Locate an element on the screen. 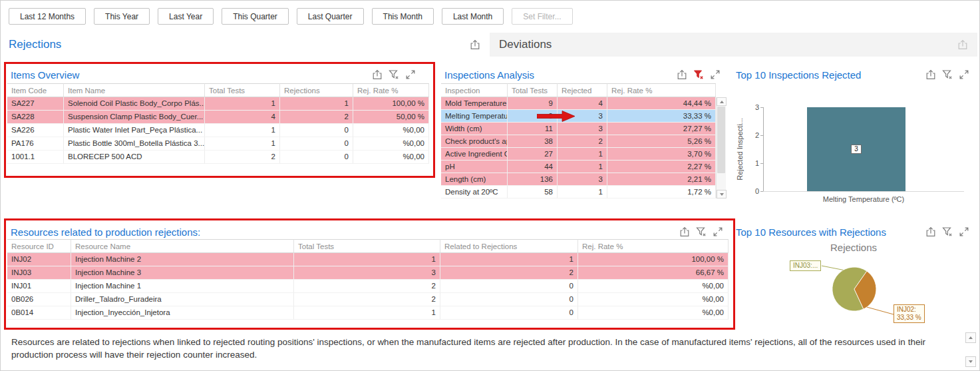 This screenshot has width=980, height=371. table-header: Inspection Total Tests Rejected Rej. Rat… is located at coordinates (579, 91).